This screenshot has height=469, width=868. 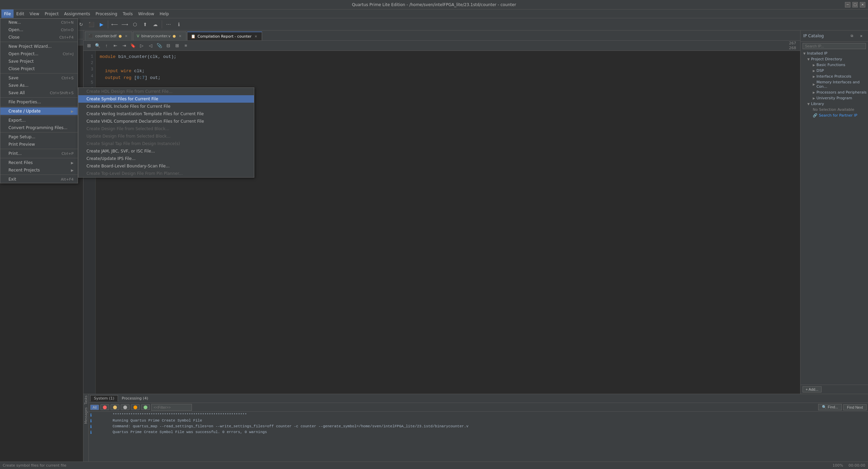 I want to click on toolbar-arrow-left: ⟵, so click(x=115, y=24).